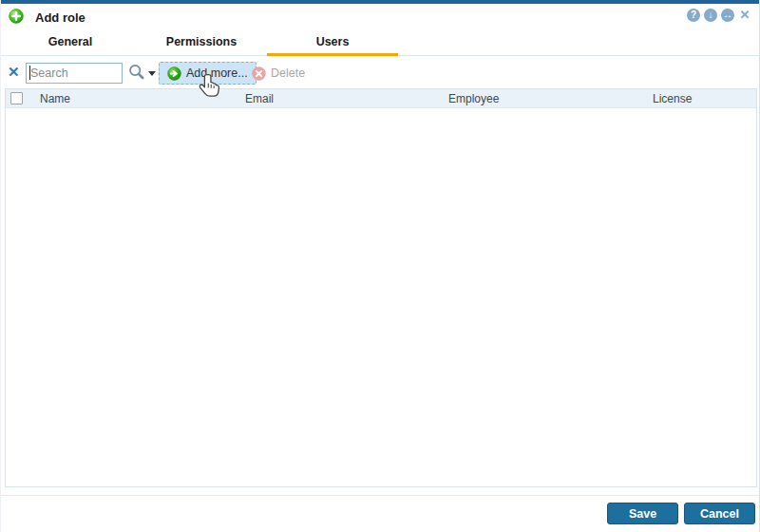  I want to click on delete-button: Delete, so click(278, 73).